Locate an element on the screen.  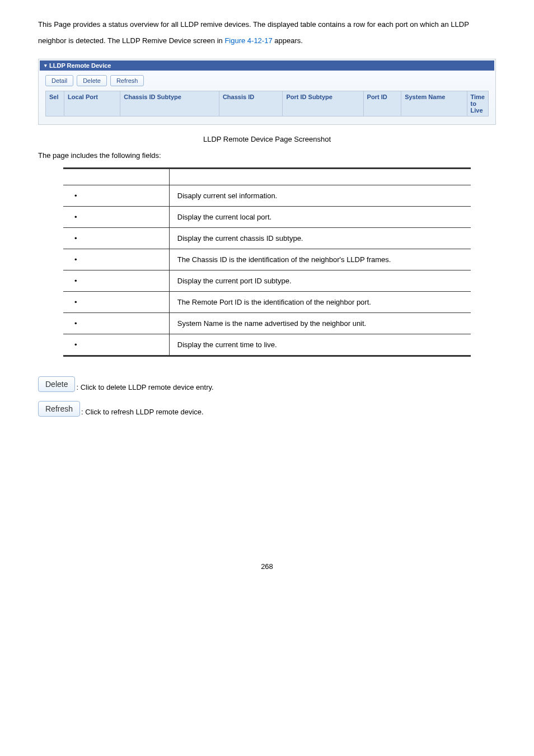
col-system-name: System Name is located at coordinates (434, 104).